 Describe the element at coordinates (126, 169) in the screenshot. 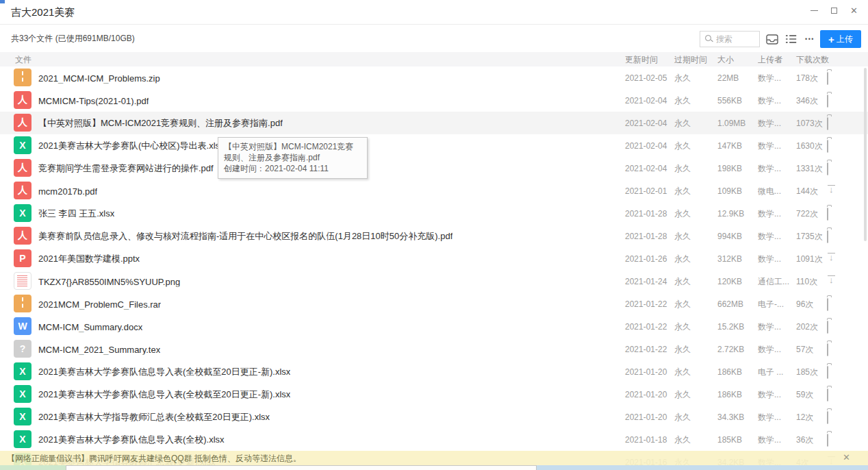

I see `file-name: 竞赛期间学生需登录竞赛网站进行的操作.pdf` at that location.